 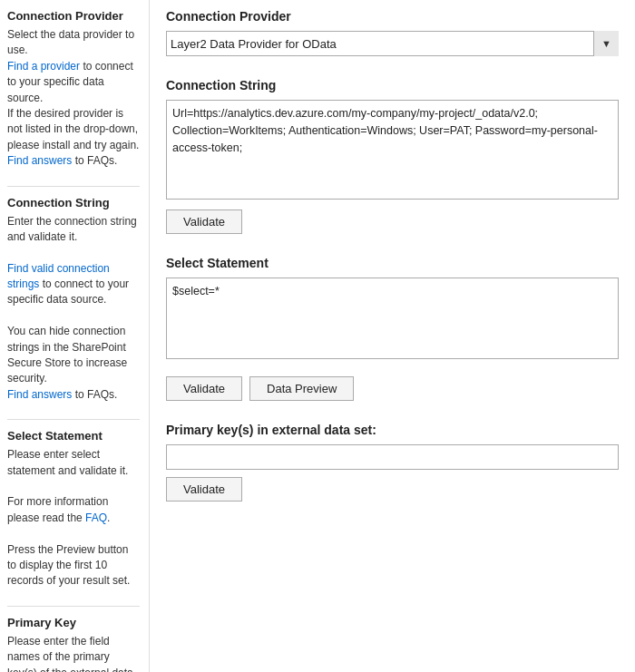 I want to click on sidebar-cp-text1: Select the data provider to use., so click(x=71, y=42).